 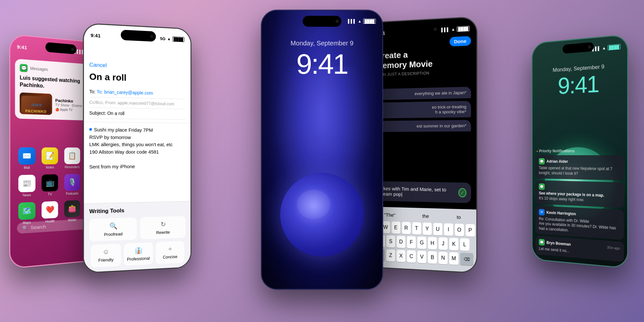 What do you see at coordinates (580, 194) in the screenshot?
I see `notif-card-2: 💬 See where your package is on a map.It'…` at bounding box center [580, 194].